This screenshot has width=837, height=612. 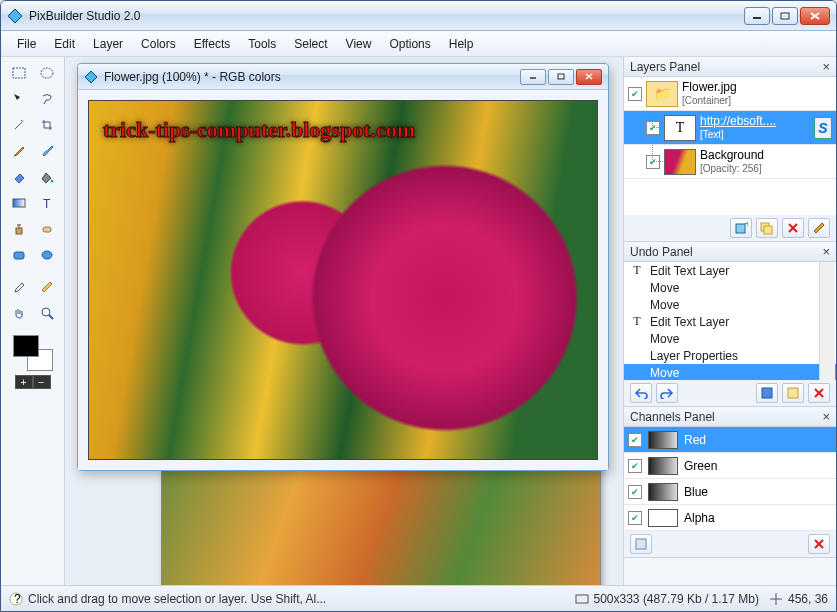 I want to click on tool-clone, so click(x=19, y=229).